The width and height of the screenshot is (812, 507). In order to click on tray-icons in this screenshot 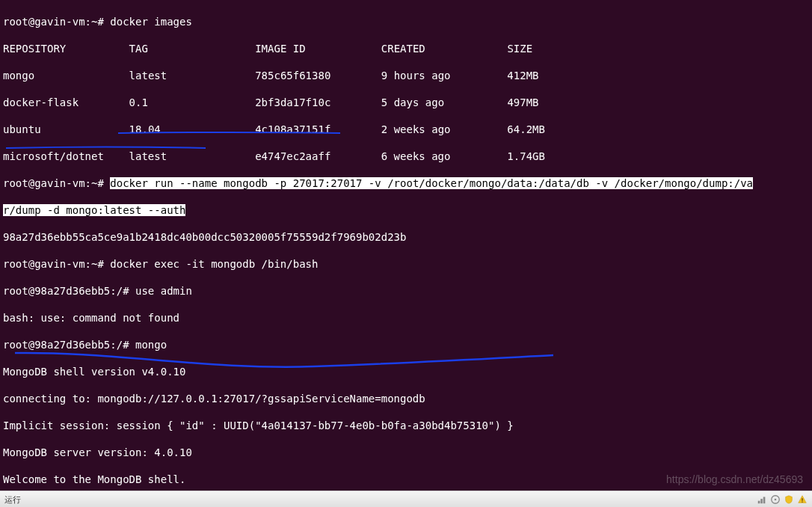, I will do `click(782, 500)`.